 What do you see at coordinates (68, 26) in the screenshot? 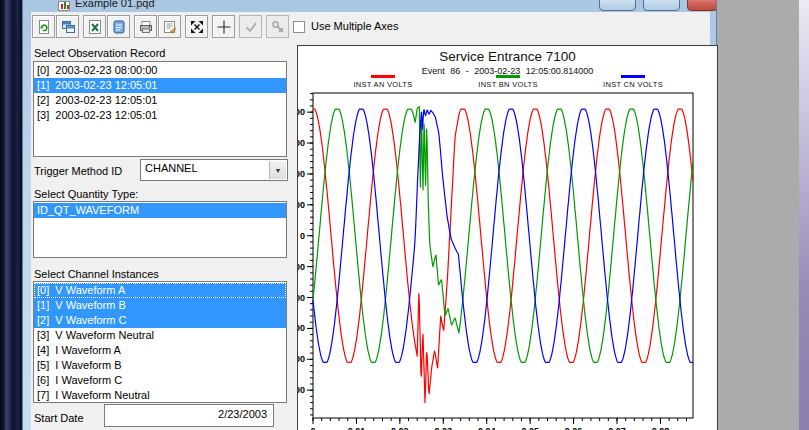
I see `cascade-windows-button` at bounding box center [68, 26].